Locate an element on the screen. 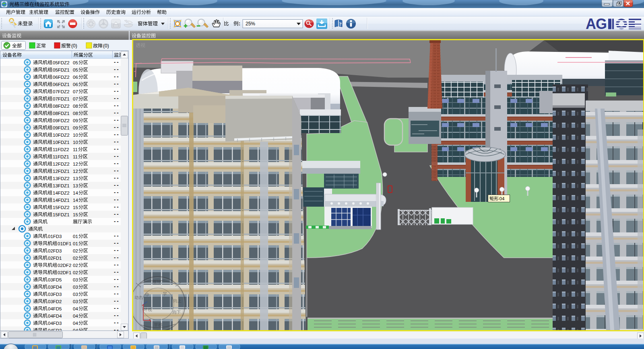 This screenshot has width=644, height=349. svg-text: 08FDZ1 is located at coordinates (61, 113).